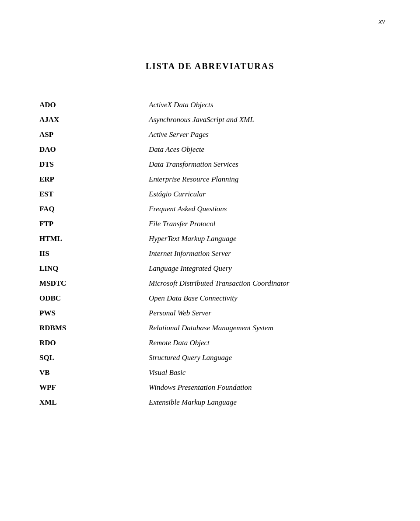 The height and width of the screenshot is (521, 420). I want to click on abbreviation-full: Microsoft Distributed Transaction Coordi…, so click(254, 283).